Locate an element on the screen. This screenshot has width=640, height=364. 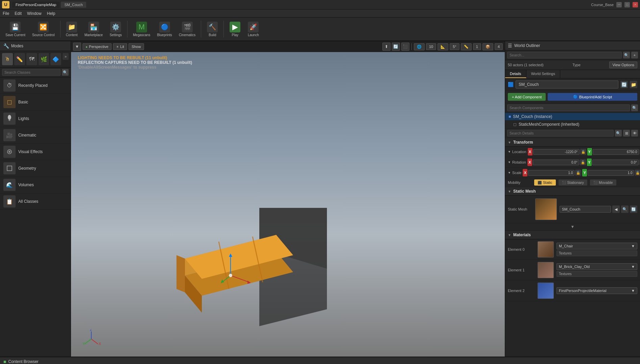
geometry-tool: 🔷 is located at coordinates (56, 59).